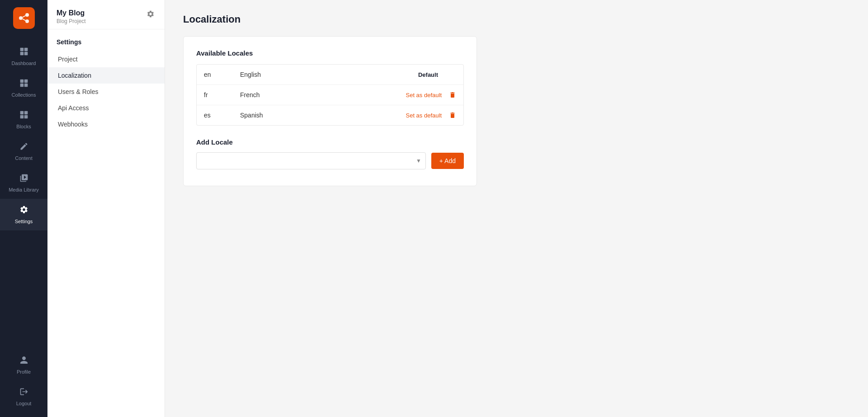  I want to click on project-name: My Blog, so click(71, 13).